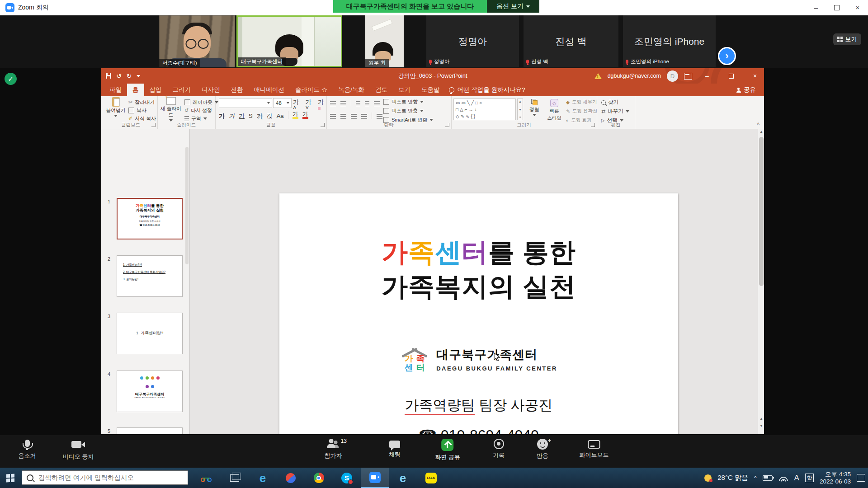 Image resolution: width=868 pixels, height=488 pixels. I want to click on increase-font-icon: 가˄, so click(297, 105).